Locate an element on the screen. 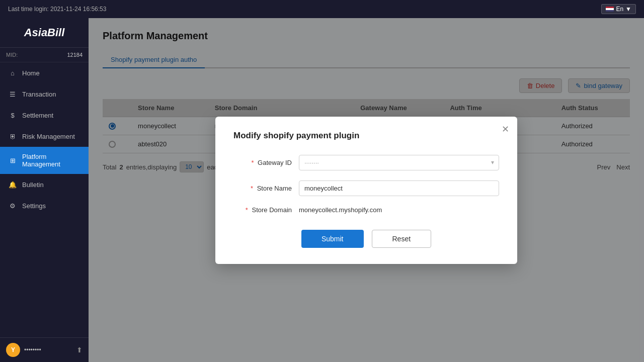  store-name-label: * Store Name is located at coordinates (266, 188).